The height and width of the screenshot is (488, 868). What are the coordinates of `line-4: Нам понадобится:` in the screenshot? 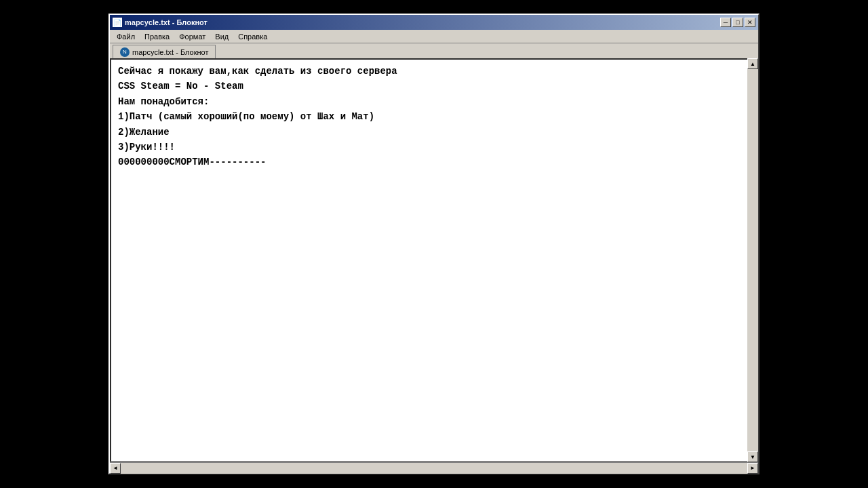 It's located at (434, 102).